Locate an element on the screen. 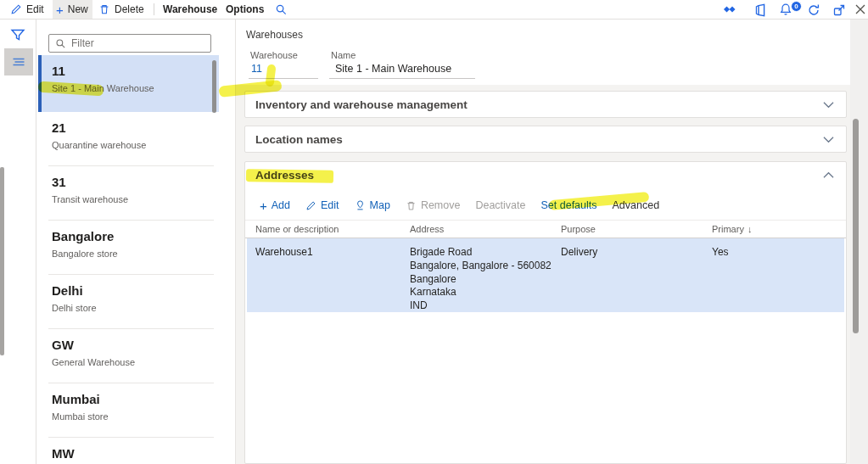  form-header: Warehouses Warehouse Name 11 Site 1 - Ma… is located at coordinates (543, 53).